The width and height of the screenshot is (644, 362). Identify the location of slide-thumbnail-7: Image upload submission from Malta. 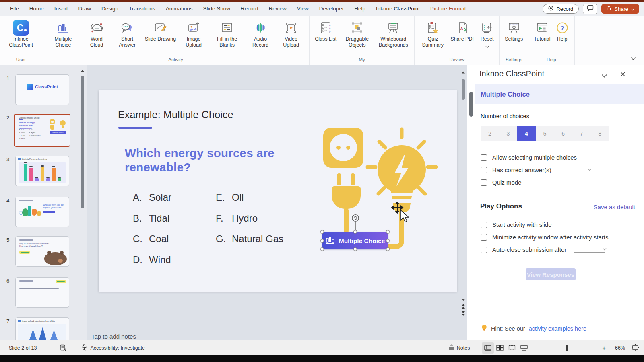
(42, 329).